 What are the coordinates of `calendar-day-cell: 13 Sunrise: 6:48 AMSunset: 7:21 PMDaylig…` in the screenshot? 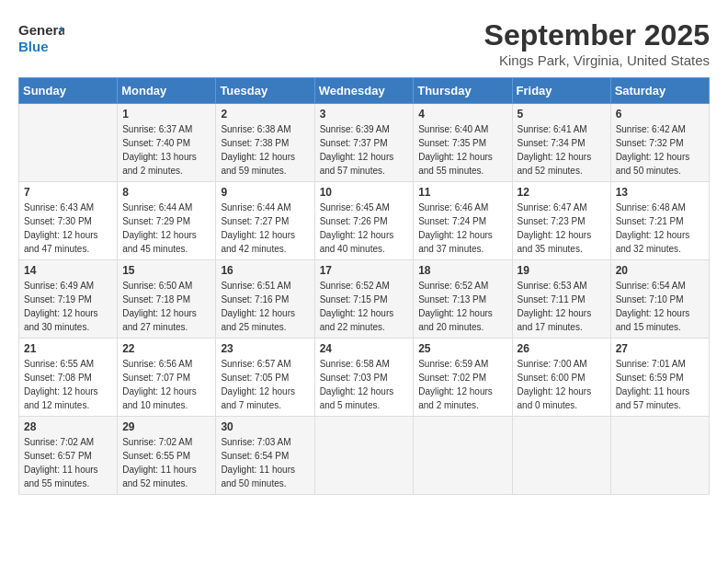 It's located at (660, 221).